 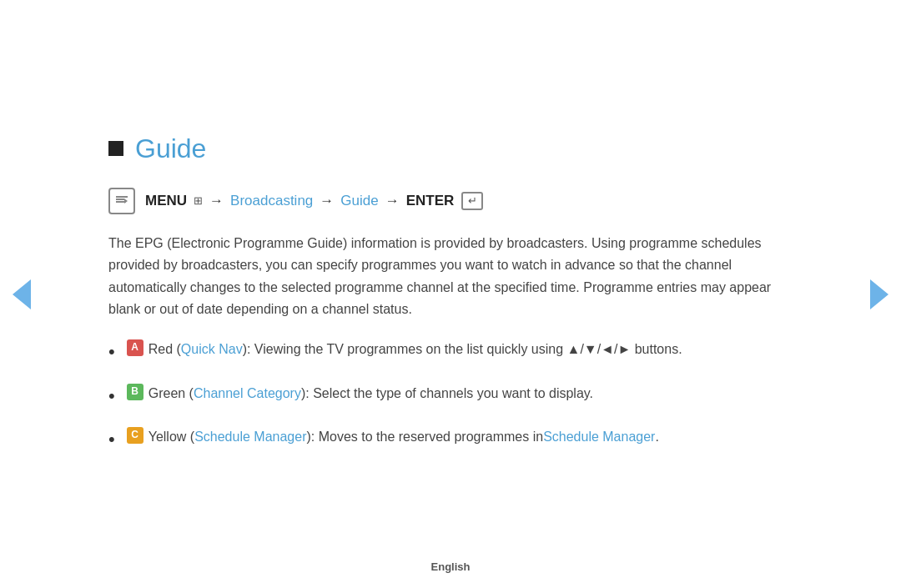 What do you see at coordinates (599, 437) in the screenshot?
I see `schedule-manager-link-2: Schedule Manager` at bounding box center [599, 437].